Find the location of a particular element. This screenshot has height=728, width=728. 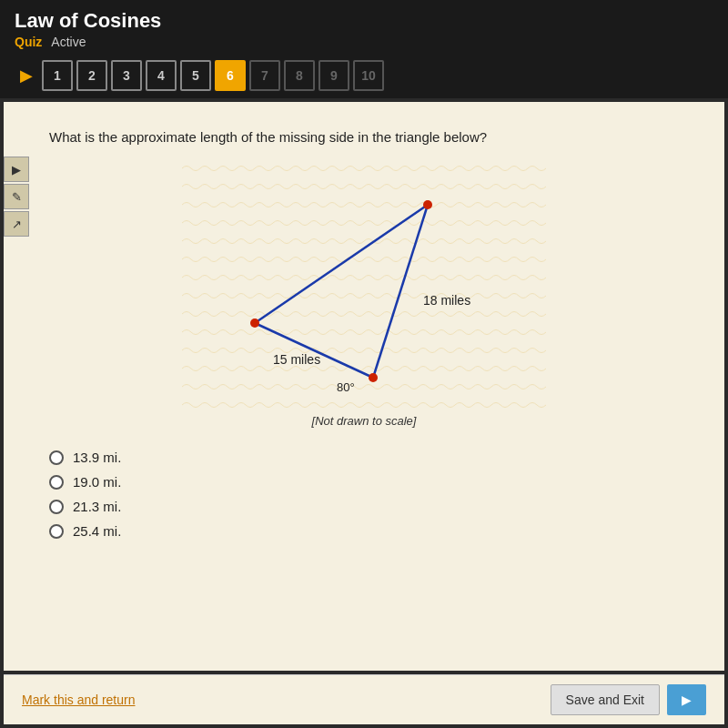

save-exit-button: Save and Exit is located at coordinates (605, 700).